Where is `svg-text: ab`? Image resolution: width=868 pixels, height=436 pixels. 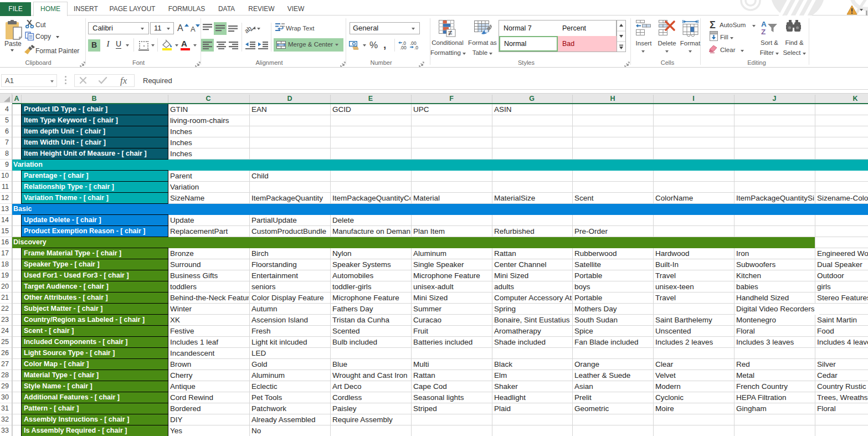 svg-text: ab is located at coordinates (249, 29).